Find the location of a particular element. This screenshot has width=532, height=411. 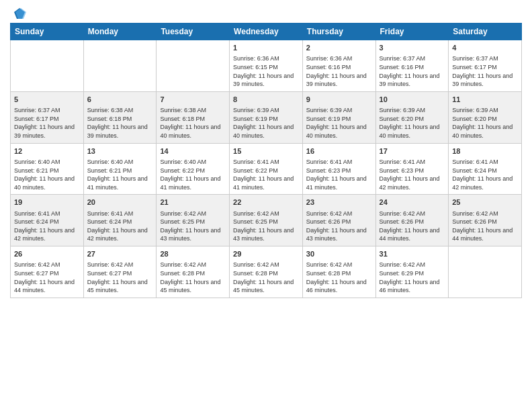

day-number: 11 is located at coordinates (485, 99).